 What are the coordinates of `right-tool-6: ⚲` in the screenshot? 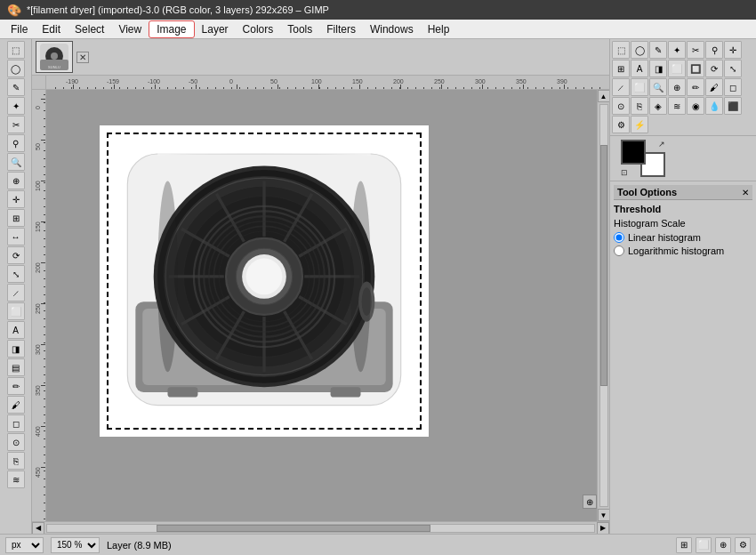 It's located at (714, 50).